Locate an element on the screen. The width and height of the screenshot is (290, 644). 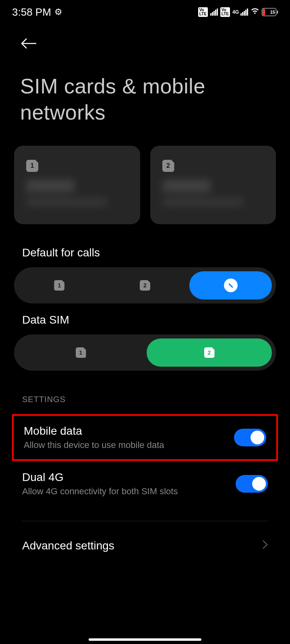
data-sim-sim1: 1 is located at coordinates (81, 353).